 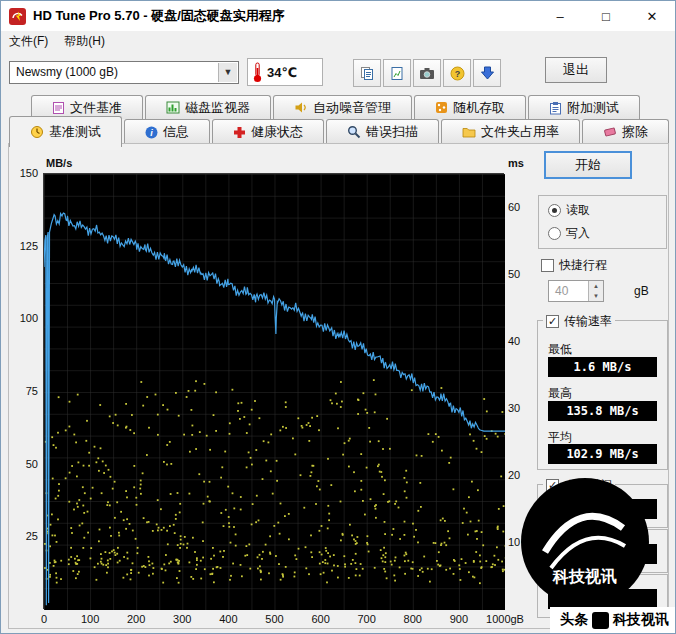 I want to click on x-tick: 500, so click(x=275, y=619).